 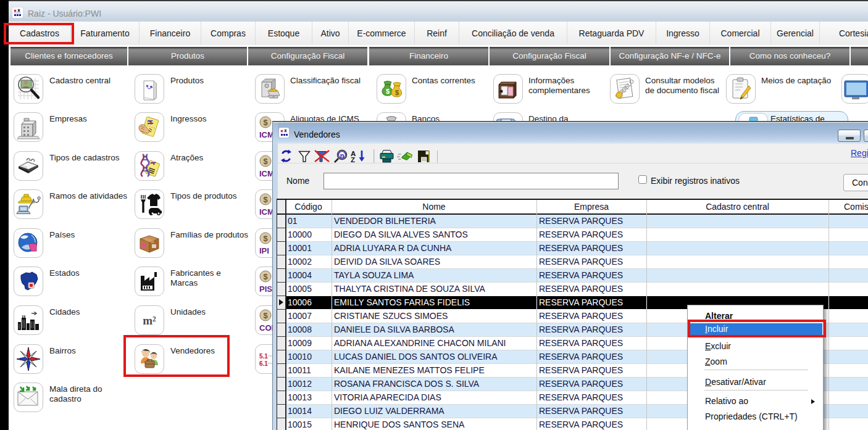 I want to click on svg-text: IPI, so click(x=264, y=250).